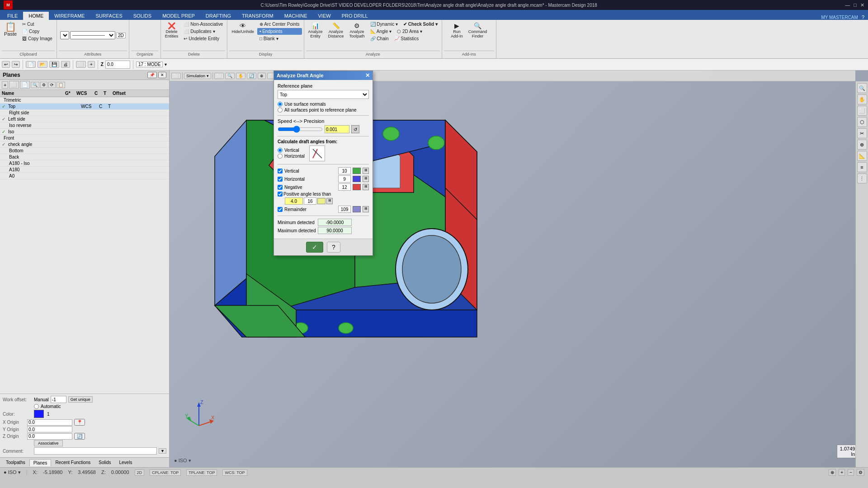  What do you see at coordinates (85, 113) in the screenshot?
I see `plane-row-rightside: Right side` at bounding box center [85, 113].